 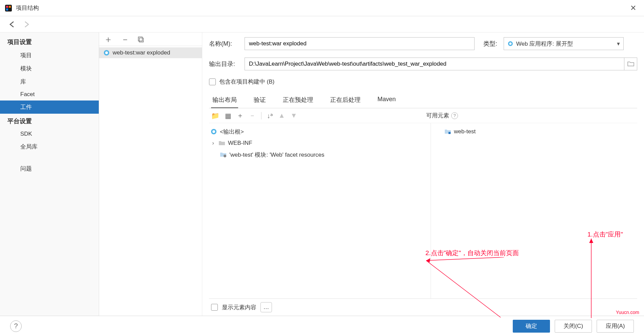 I want to click on tab-output-layout: 输出布局, so click(x=225, y=100).